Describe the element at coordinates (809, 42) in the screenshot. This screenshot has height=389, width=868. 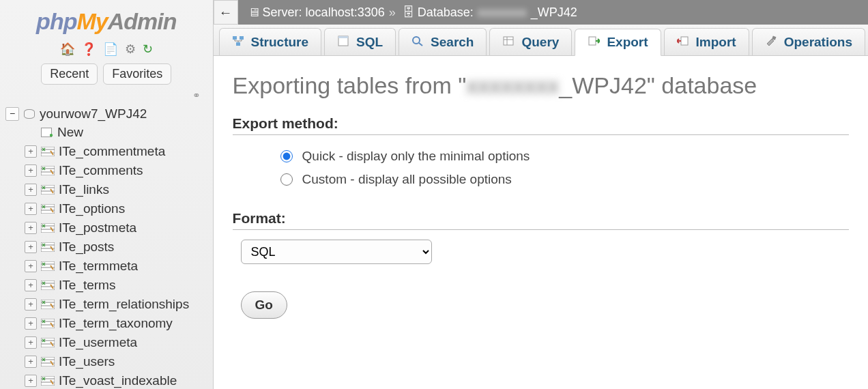
I see `tab-operations: Operations` at that location.